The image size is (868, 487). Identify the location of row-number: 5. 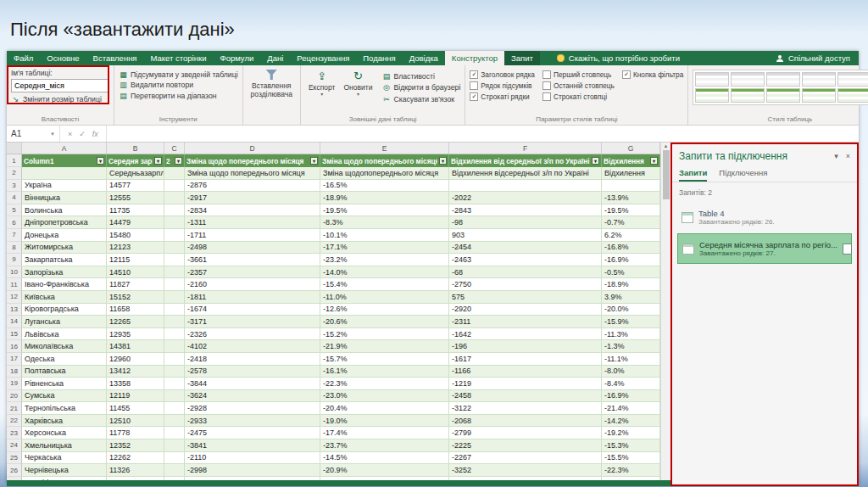
(14, 210).